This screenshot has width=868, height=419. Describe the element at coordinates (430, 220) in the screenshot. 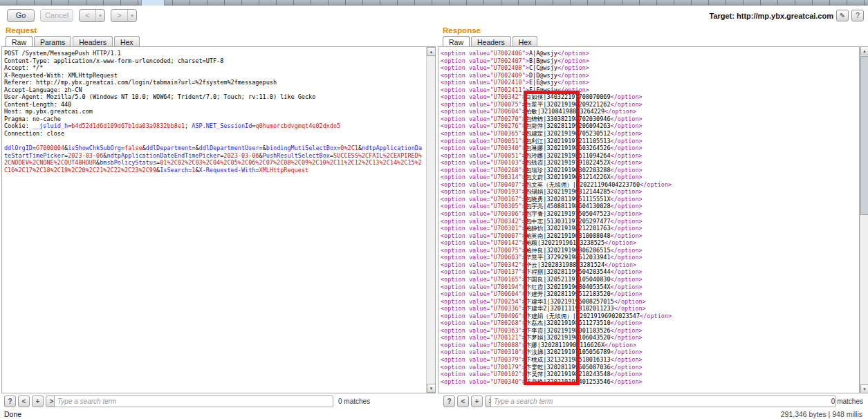

I see `request-scrollbar: ▲ ▼` at that location.